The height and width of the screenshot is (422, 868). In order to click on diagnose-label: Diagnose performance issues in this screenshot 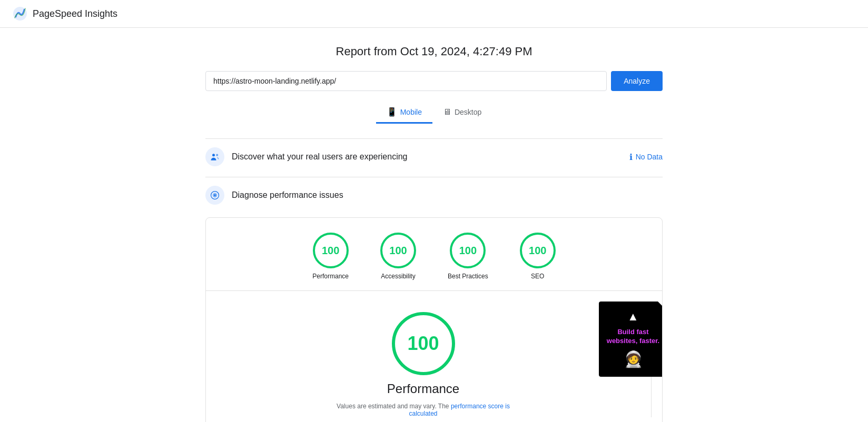, I will do `click(288, 195)`.